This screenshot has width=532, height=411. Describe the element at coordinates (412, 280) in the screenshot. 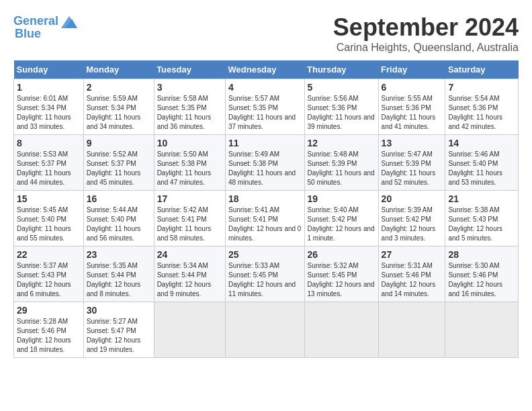

I see `day-info: Sunrise: 5:31 AMSunset: 5:46 PMDaylight:…` at that location.